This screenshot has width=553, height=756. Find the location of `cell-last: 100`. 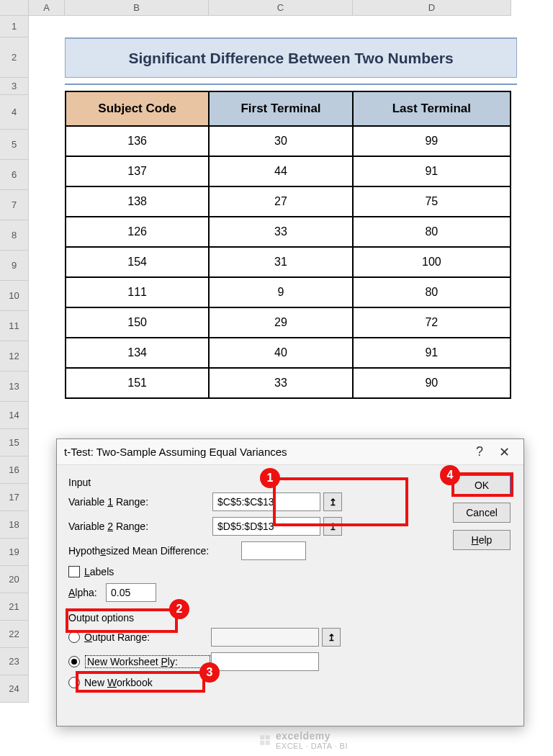

cell-last: 100 is located at coordinates (432, 262).